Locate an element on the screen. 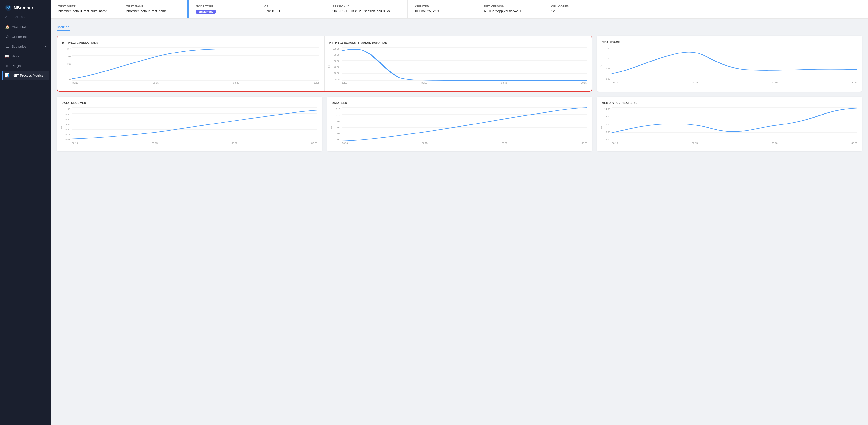 This screenshot has height=425, width=868. chart-title-connections: HTTP/1.1: CONNECTIONS is located at coordinates (191, 42).